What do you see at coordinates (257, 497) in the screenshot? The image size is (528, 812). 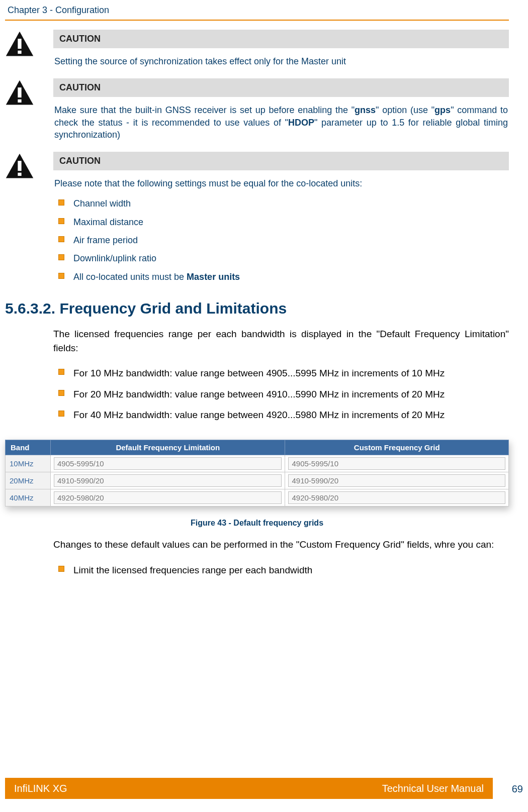 I see `table-row: 40MHz` at bounding box center [257, 497].